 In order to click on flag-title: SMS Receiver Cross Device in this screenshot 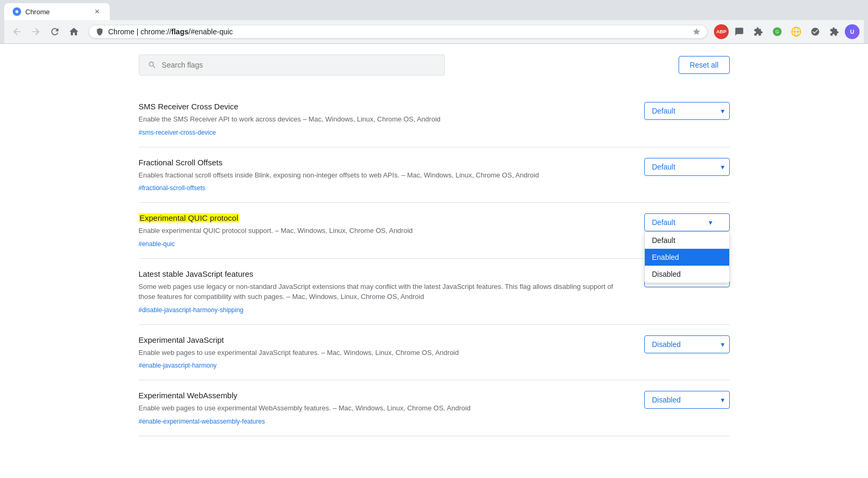, I will do `click(376, 107)`.